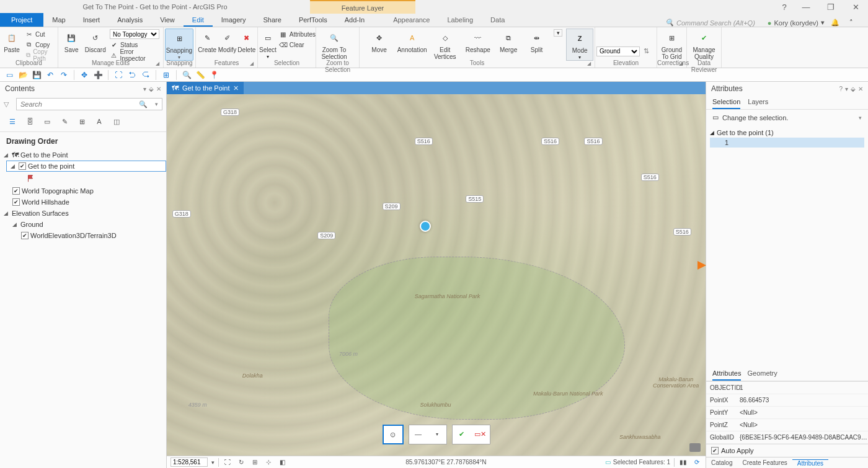 Image resolution: width=868 pixels, height=468 pixels. What do you see at coordinates (672, 45) in the screenshot?
I see `ground-to-grid-button: ⊞Ground To Grid` at bounding box center [672, 45].